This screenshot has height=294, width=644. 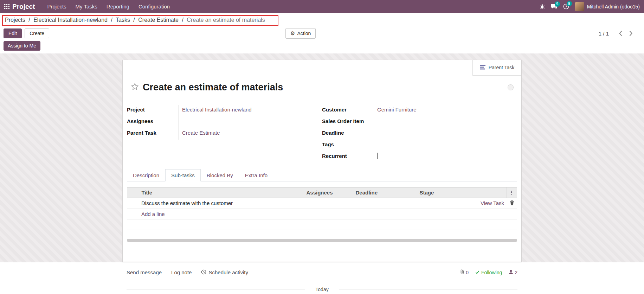 I want to click on tab-extra-info: Extra Info, so click(x=256, y=175).